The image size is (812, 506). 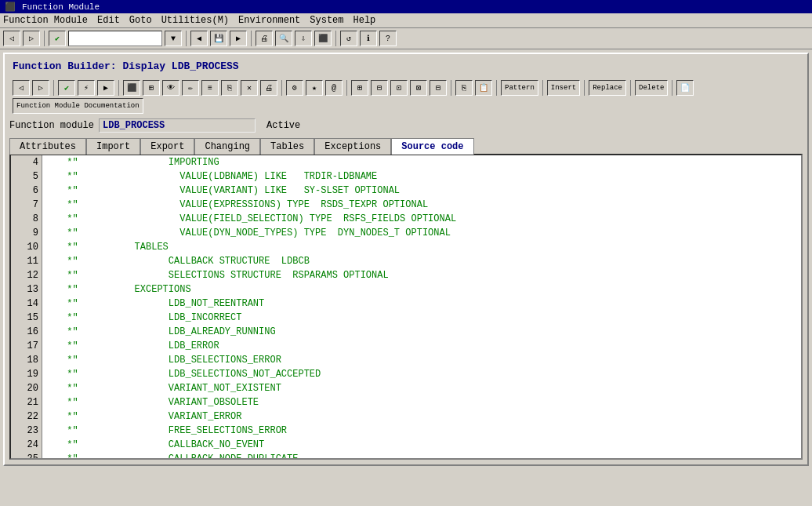 What do you see at coordinates (406, 417) in the screenshot?
I see `table-row: 22 *" VARIANT_ERROR` at bounding box center [406, 417].